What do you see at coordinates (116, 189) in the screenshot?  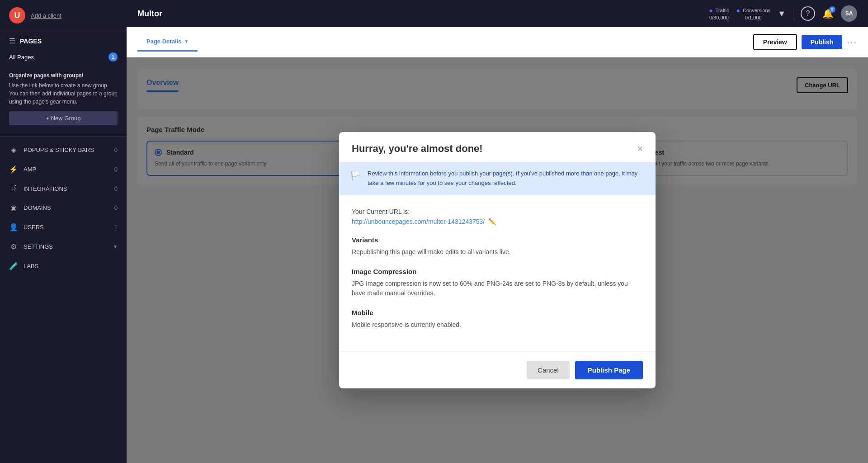 I see `integrations-count: 0` at bounding box center [116, 189].